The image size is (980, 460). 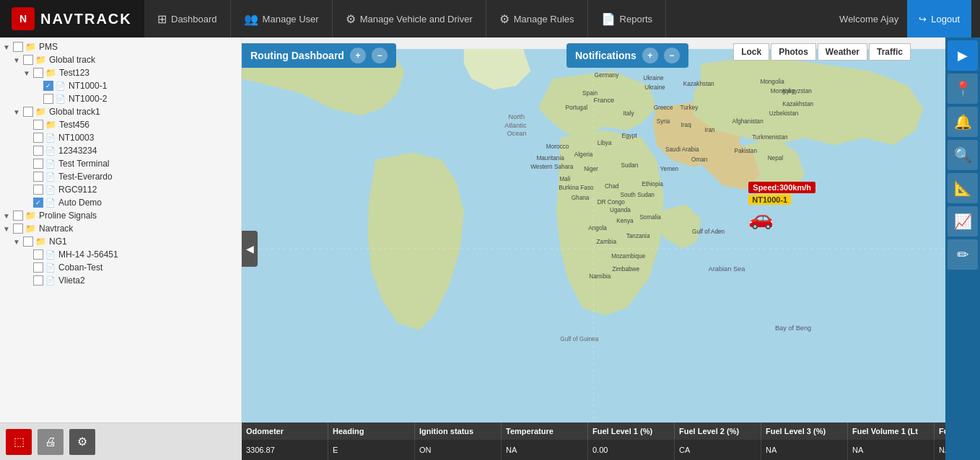 I want to click on tool-edit: ✏, so click(x=963, y=255).